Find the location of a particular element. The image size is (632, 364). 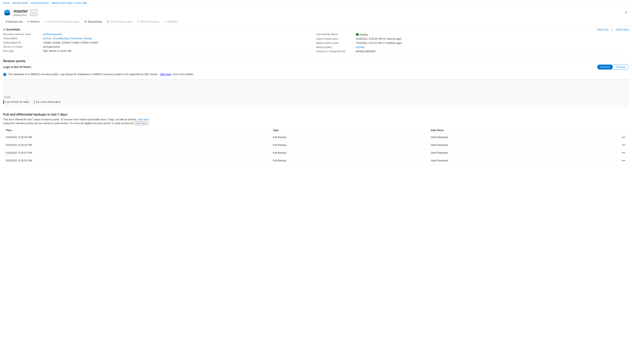

essentials-divider is located at coordinates (316, 56).